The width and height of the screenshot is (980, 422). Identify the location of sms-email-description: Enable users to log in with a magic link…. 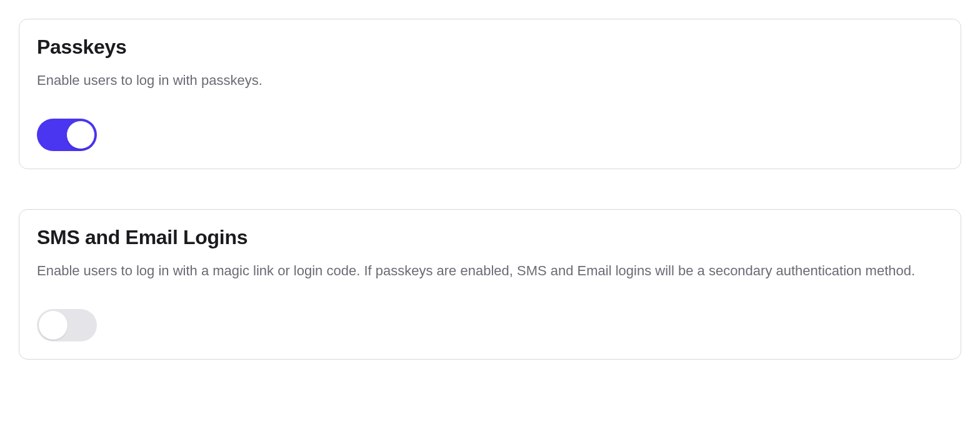
(490, 271).